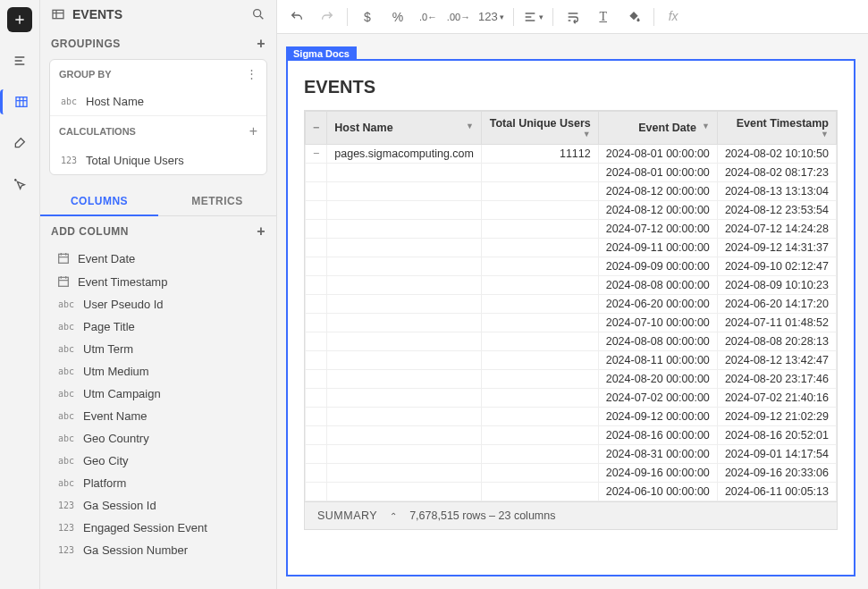  I want to click on cell-date: 2024-08-20 00:00:00, so click(658, 379).